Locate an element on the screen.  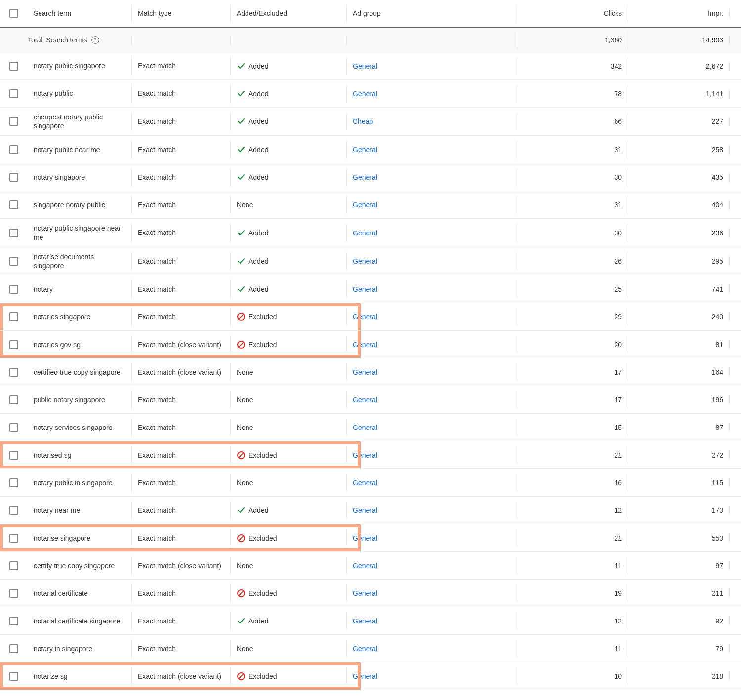
search-term-text: certify true copy singapore is located at coordinates (74, 566).